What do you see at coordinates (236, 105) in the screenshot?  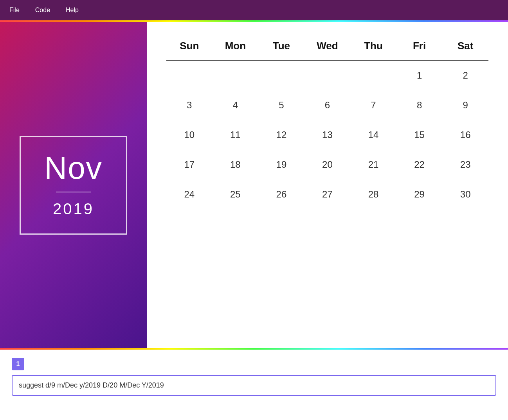 I see `calendar-day: 4` at bounding box center [236, 105].